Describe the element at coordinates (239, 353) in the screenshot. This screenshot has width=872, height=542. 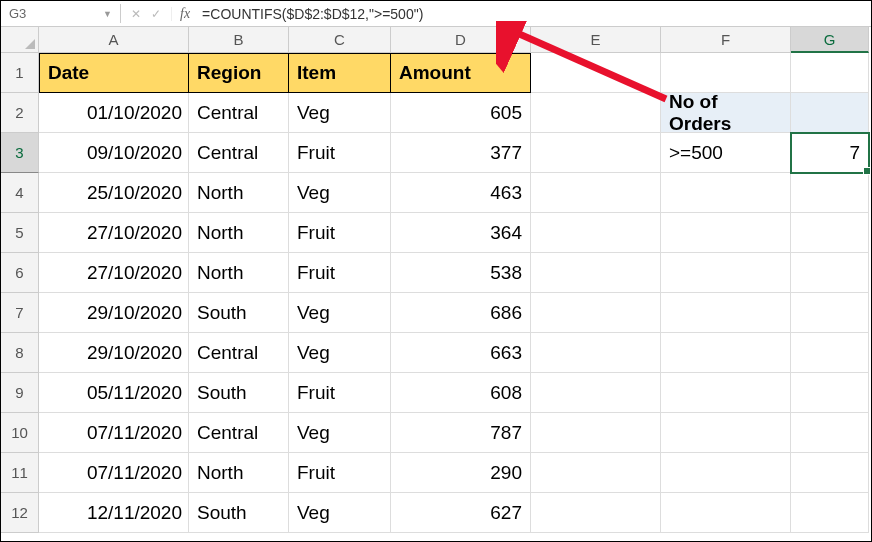
I see `cell-b8: Central` at that location.